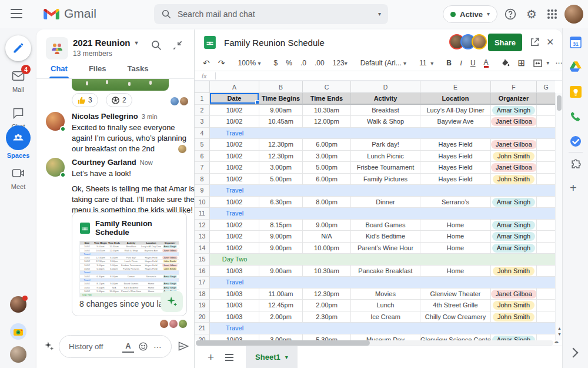 This screenshot has height=368, width=588. I want to click on space-search-icon, so click(157, 46).